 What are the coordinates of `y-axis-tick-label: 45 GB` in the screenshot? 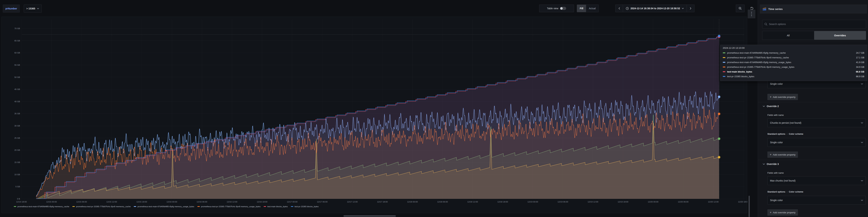 It's located at (17, 89).